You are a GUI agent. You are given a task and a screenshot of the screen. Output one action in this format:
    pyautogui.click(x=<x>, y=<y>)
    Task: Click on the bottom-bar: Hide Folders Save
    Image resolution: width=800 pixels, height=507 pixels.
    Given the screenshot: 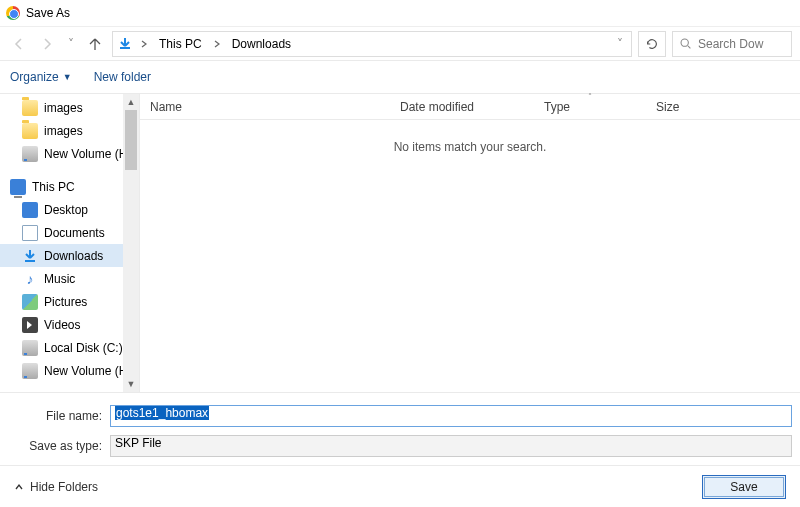 What is the action you would take?
    pyautogui.click(x=400, y=486)
    